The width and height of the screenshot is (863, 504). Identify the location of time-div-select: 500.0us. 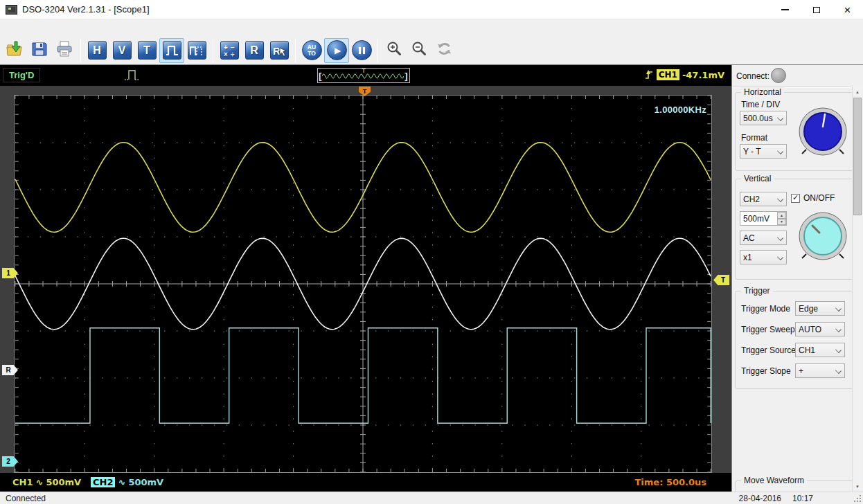
(763, 118).